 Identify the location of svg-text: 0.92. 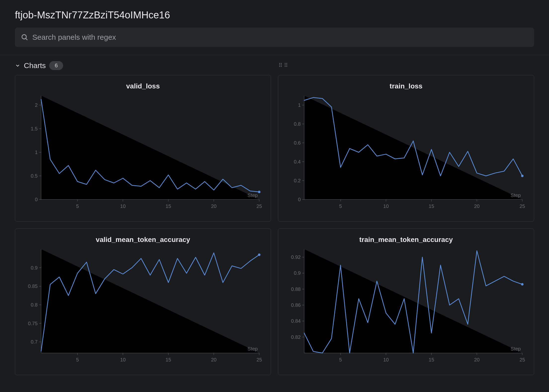
(296, 257).